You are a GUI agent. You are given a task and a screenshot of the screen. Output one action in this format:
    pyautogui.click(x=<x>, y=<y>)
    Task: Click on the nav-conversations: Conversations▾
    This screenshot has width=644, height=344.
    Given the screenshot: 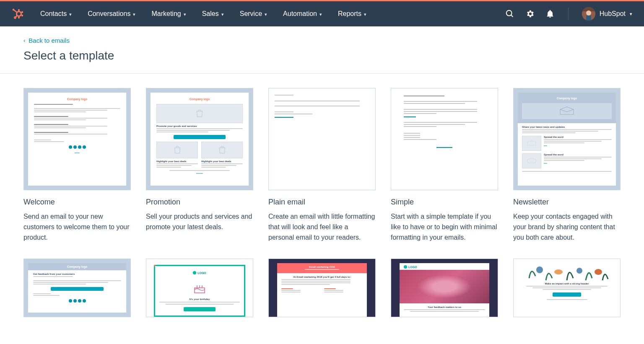 What is the action you would take?
    pyautogui.click(x=112, y=14)
    